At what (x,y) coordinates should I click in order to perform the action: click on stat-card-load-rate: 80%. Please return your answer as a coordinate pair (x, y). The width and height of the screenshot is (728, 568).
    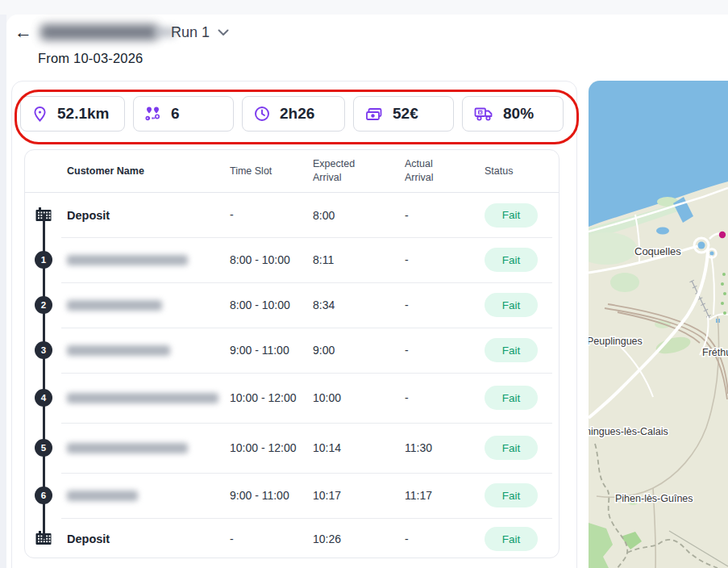
    Looking at the image, I should click on (513, 114).